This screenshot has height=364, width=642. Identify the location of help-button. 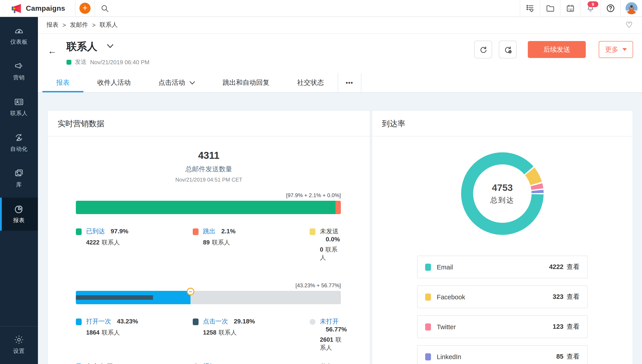
(610, 8).